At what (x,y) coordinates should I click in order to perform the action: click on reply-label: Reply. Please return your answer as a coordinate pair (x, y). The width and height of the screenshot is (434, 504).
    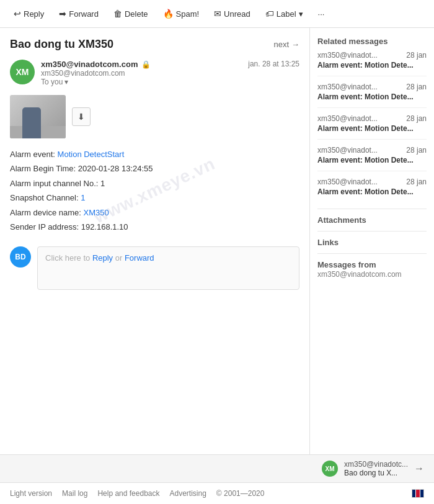
    Looking at the image, I should click on (33, 14).